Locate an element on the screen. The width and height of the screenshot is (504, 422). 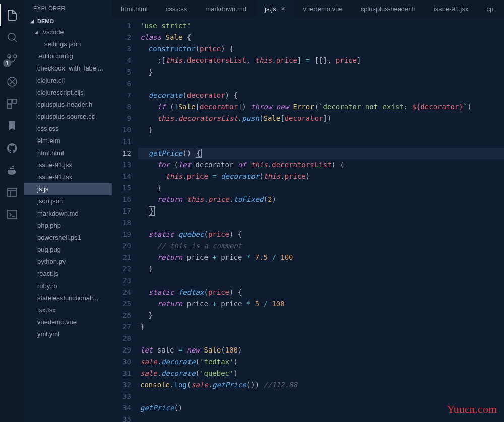
extensions-icon is located at coordinates (12, 104).